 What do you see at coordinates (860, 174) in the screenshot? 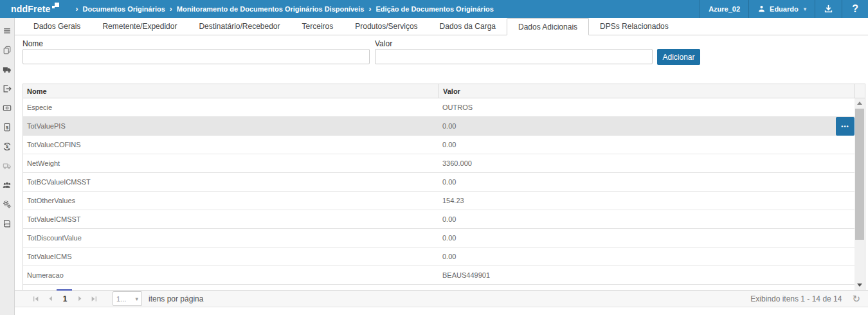
I see `scrollbar-thumb` at bounding box center [860, 174].